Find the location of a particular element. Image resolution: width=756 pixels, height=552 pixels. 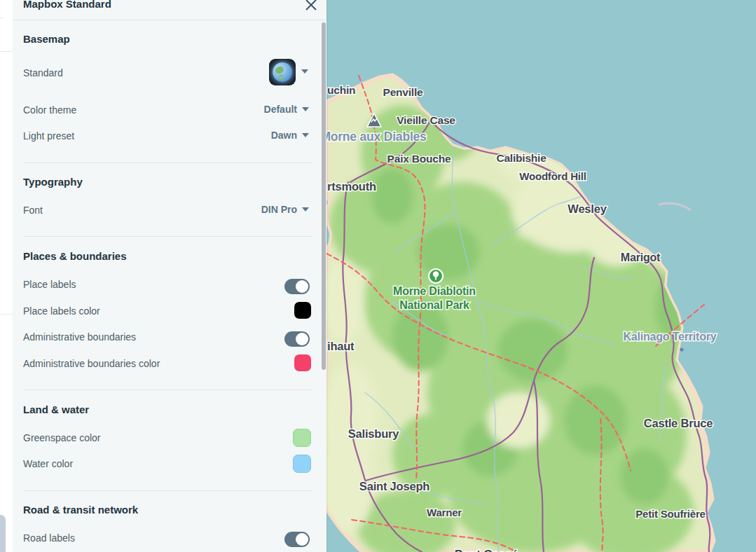

section-land-water: Land & water is located at coordinates (56, 409).